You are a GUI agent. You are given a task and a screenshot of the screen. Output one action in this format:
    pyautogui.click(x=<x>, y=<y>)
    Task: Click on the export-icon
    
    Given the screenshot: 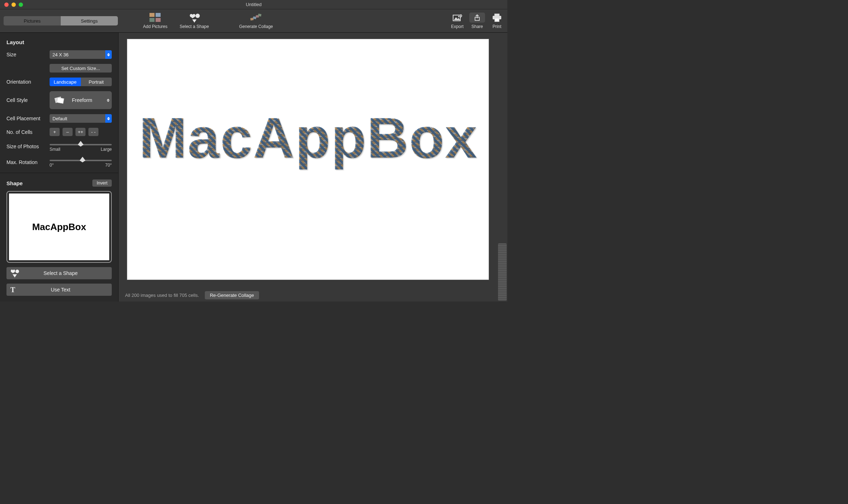 What is the action you would take?
    pyautogui.click(x=457, y=18)
    